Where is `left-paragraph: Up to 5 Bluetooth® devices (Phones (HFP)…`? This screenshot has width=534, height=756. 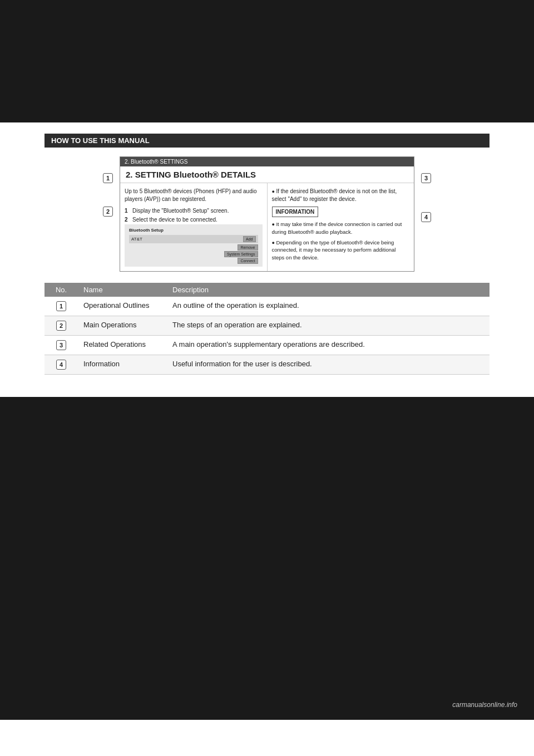 left-paragraph: Up to 5 Bluetooth® devices (Phones (HFP)… is located at coordinates (194, 195).